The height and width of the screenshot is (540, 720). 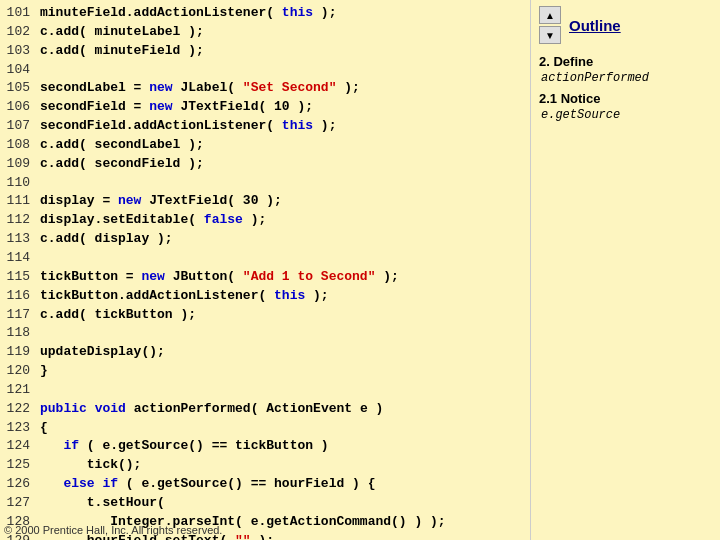 What do you see at coordinates (550, 25) in the screenshot?
I see `nav-arrows: ▲ ▼` at bounding box center [550, 25].